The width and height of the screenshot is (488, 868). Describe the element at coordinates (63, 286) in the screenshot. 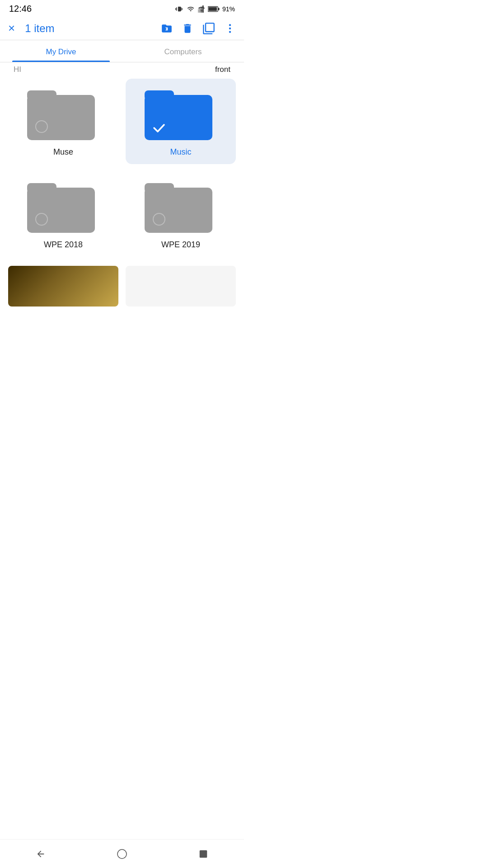

I see `partial-thumb-left` at that location.